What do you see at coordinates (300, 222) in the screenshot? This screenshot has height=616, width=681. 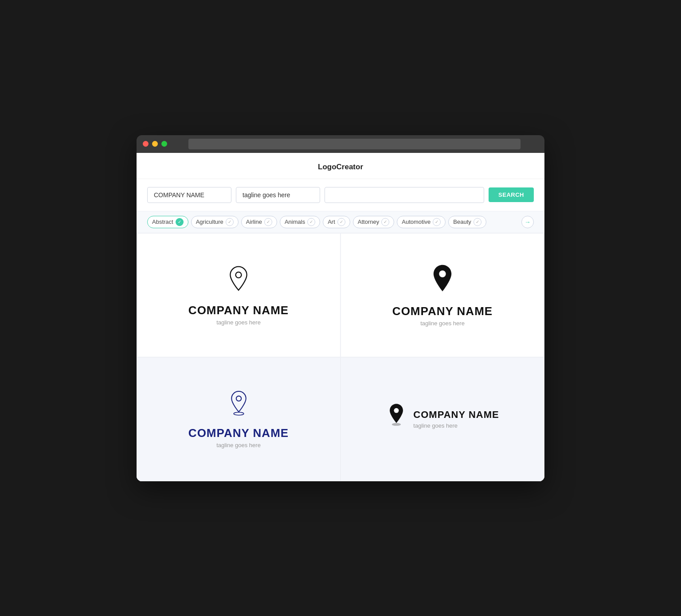 I see `filter-pill-animals: Animals` at bounding box center [300, 222].